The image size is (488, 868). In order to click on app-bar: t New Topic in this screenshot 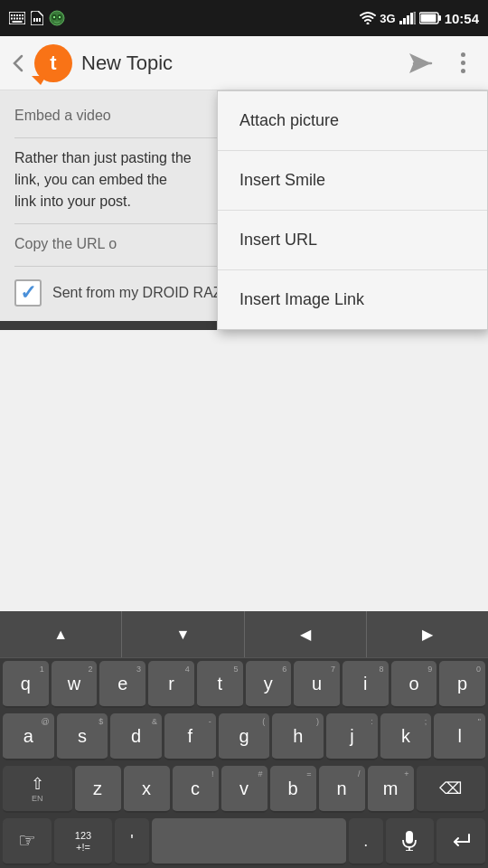, I will do `click(244, 63)`.